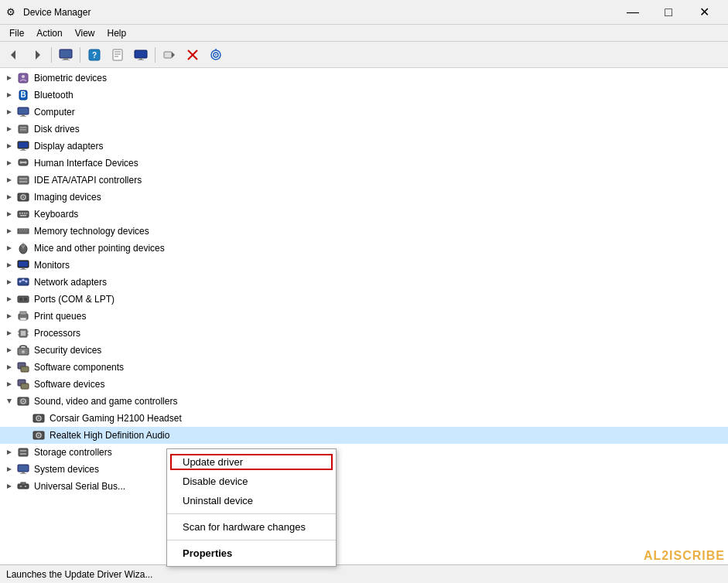 The height and width of the screenshot is (583, 728). I want to click on expand-icon-usb, so click(9, 486).